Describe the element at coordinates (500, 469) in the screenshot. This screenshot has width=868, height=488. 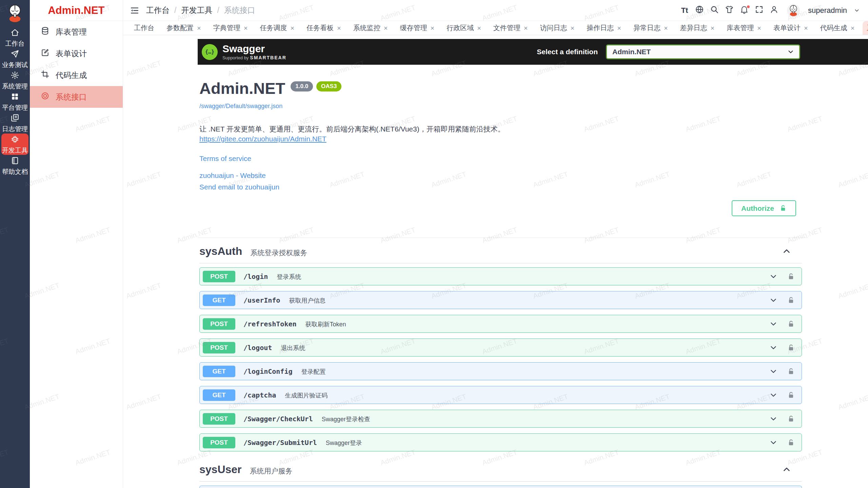
I see `section-header: sysUser 系统用户服务` at that location.